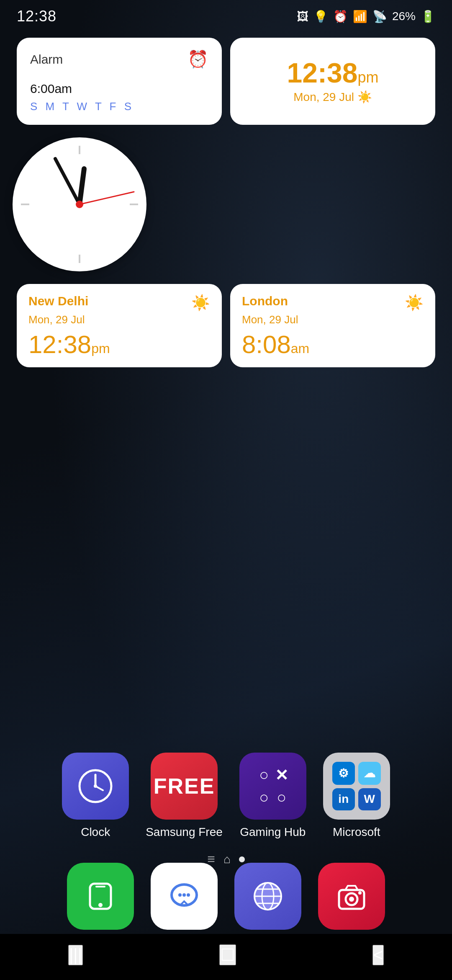  I want to click on digital-date-text: Mon, 29 Jul, so click(324, 97).